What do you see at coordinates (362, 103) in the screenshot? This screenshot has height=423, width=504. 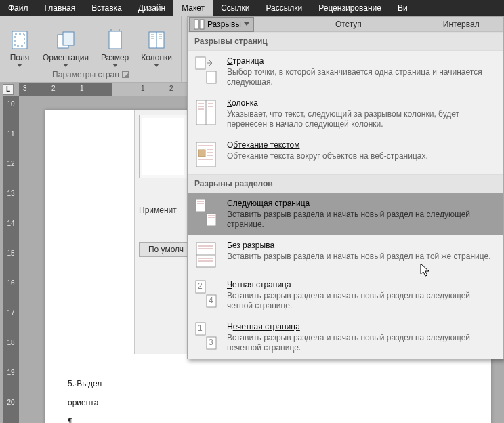 I see `option-title: Колонка` at bounding box center [362, 103].